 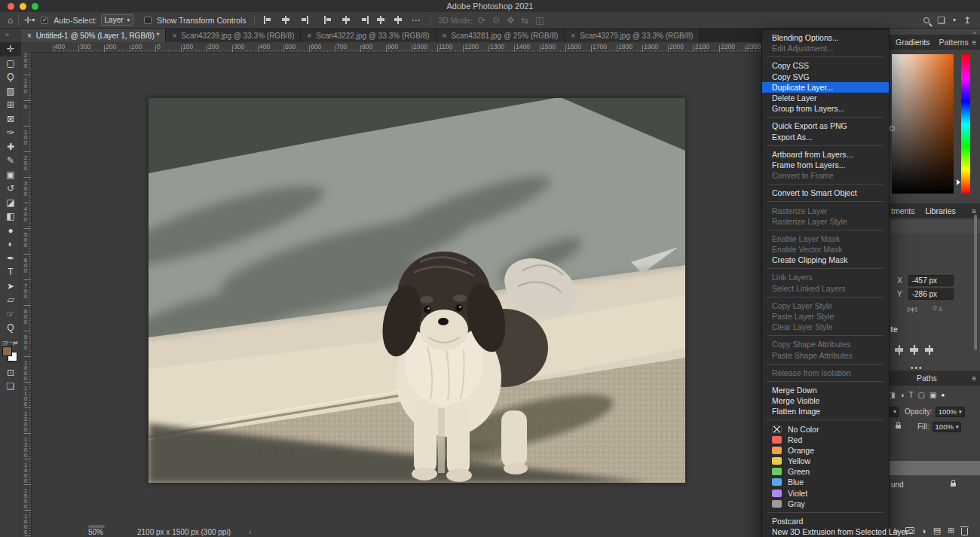 What do you see at coordinates (825, 440) in the screenshot?
I see `menu-item-red: Red` at bounding box center [825, 440].